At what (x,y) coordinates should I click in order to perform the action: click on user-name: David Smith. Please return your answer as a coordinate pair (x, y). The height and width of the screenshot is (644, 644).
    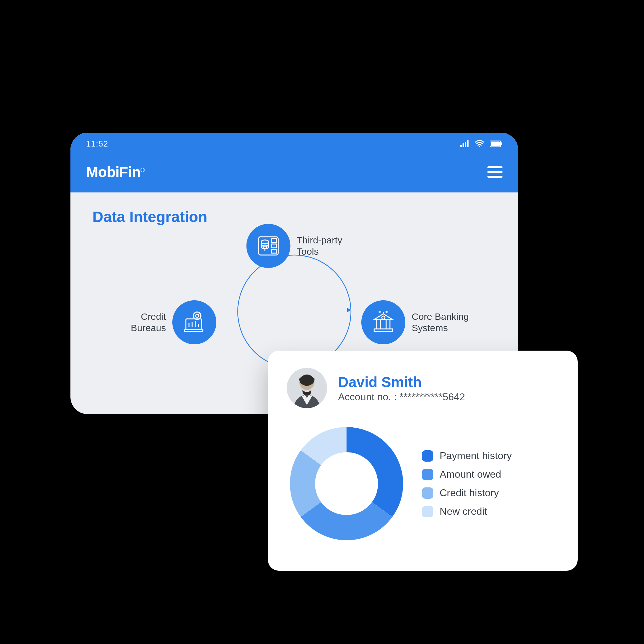
    Looking at the image, I should click on (401, 382).